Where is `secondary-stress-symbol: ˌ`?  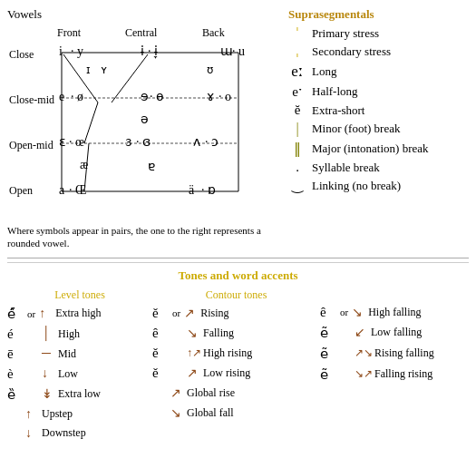
secondary-stress-symbol: ˌ is located at coordinates (297, 51).